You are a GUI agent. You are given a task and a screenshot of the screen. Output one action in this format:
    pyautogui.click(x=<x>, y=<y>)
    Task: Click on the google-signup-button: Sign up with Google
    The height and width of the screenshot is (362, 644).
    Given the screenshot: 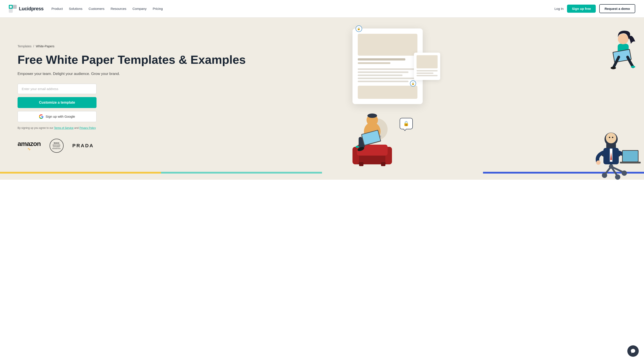 What is the action you would take?
    pyautogui.click(x=57, y=117)
    